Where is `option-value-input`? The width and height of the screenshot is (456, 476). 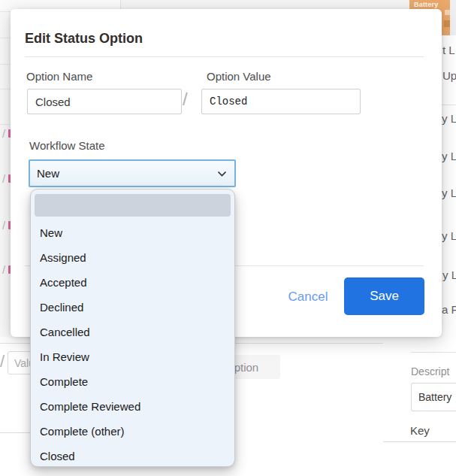 option-value-input is located at coordinates (281, 102).